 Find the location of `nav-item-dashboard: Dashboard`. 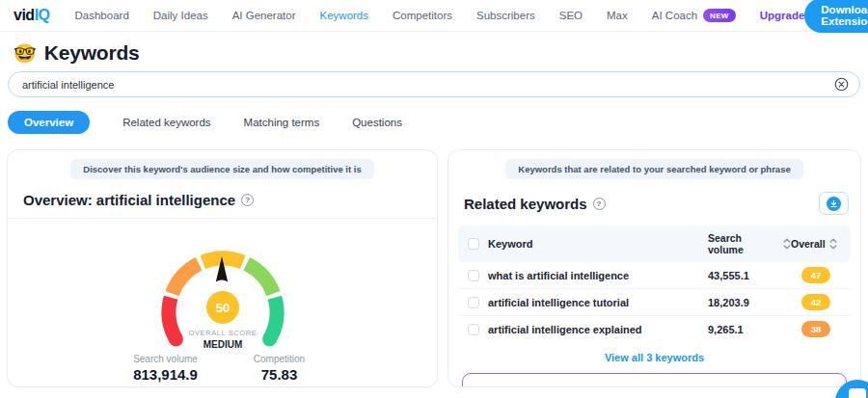

nav-item-dashboard: Dashboard is located at coordinates (102, 15).